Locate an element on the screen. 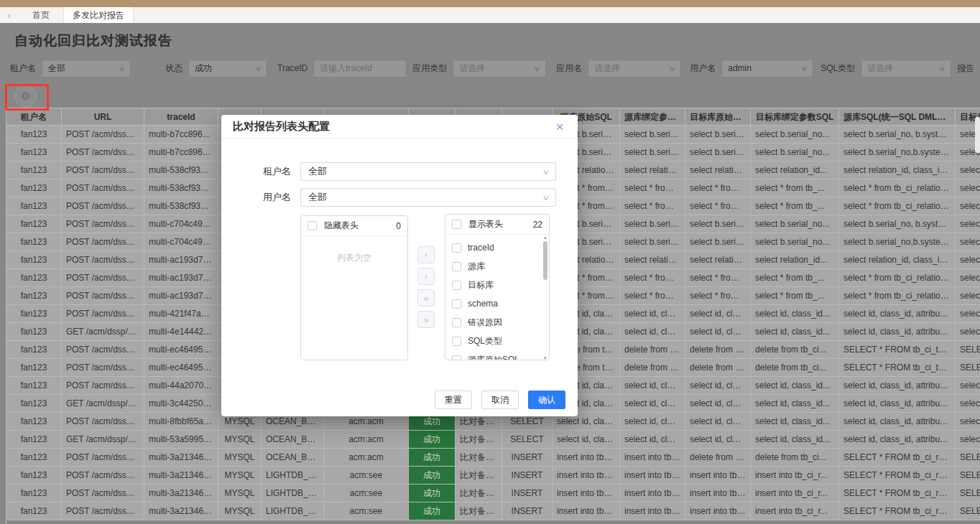  tabs-back-icon: ‹ is located at coordinates (9, 15).